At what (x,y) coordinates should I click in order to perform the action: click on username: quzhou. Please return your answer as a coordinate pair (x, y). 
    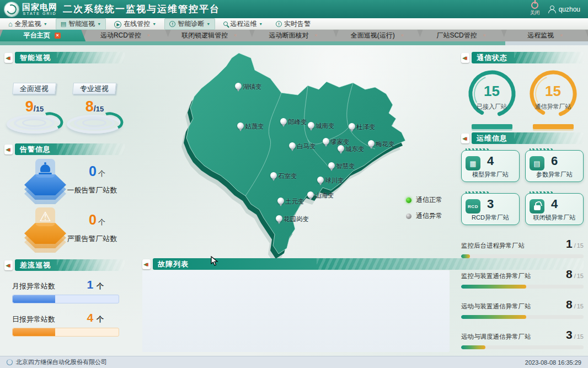
    Looking at the image, I should click on (569, 9).